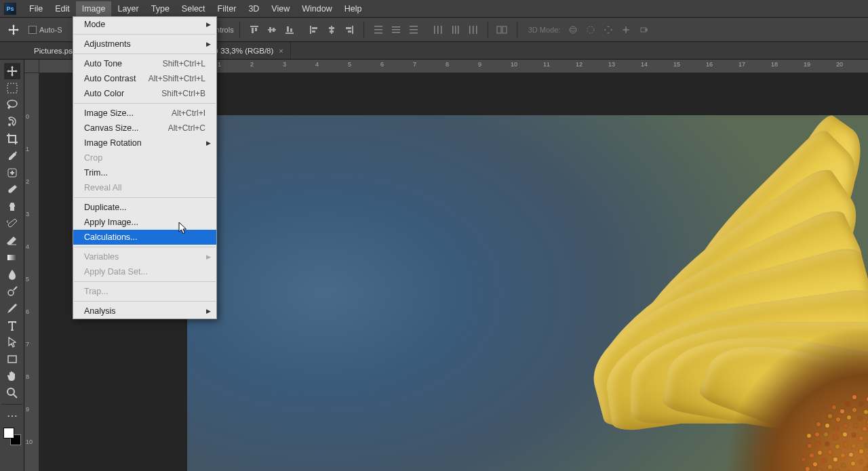  What do you see at coordinates (353, 9) in the screenshot?
I see `menu-help: Help` at bounding box center [353, 9].